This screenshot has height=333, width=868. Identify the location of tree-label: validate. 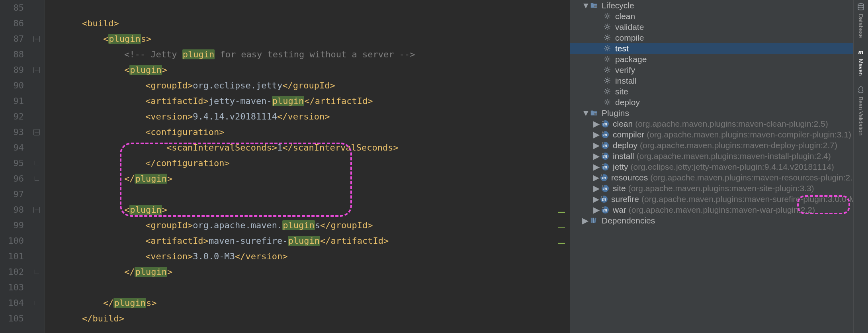
(629, 27).